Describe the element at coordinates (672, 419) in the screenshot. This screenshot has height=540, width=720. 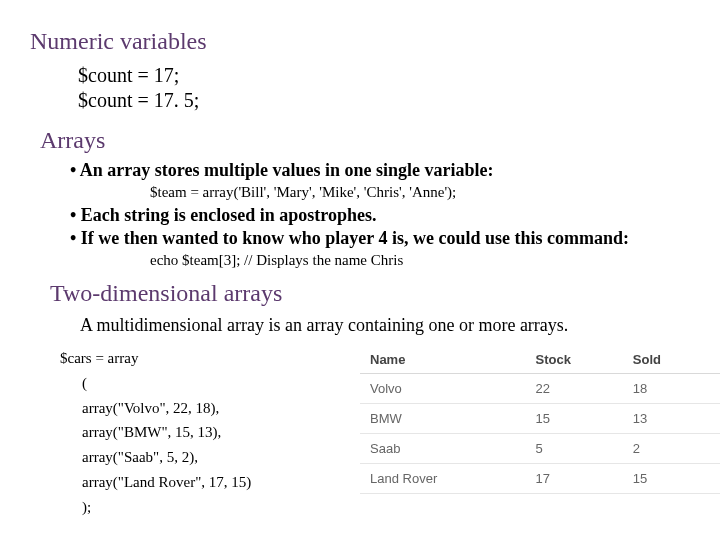
I see `cell-sold: 13` at that location.